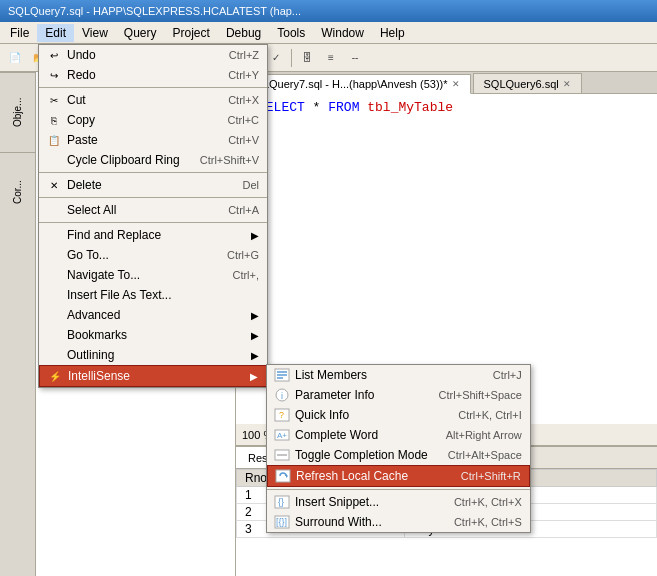  I want to click on nav-icon, so click(54, 275).